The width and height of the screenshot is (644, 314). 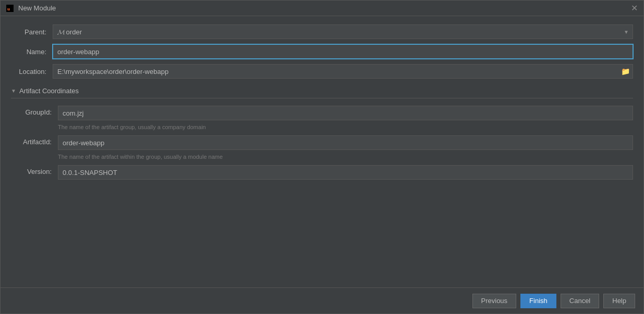 I want to click on version-input-group, so click(x=345, y=173).